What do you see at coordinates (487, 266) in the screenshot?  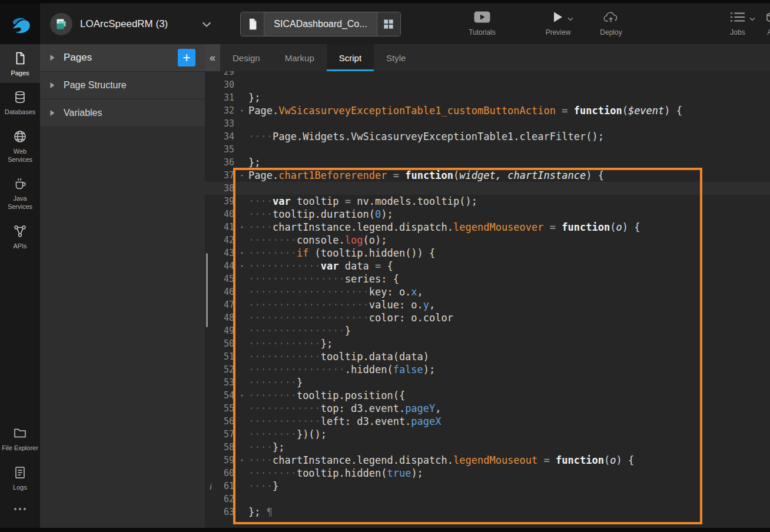 I see `code-line-44: 44▾············var data = {` at bounding box center [487, 266].